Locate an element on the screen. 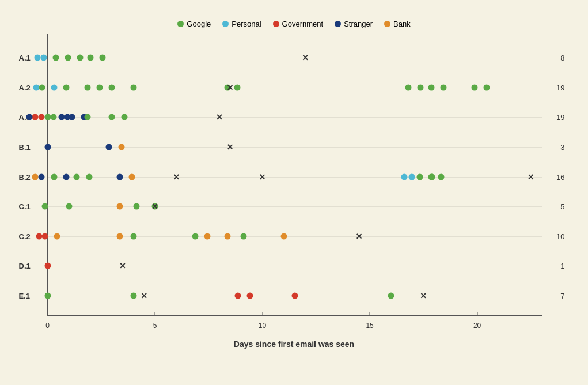  row-label-c2: C.2 is located at coordinates (25, 236).